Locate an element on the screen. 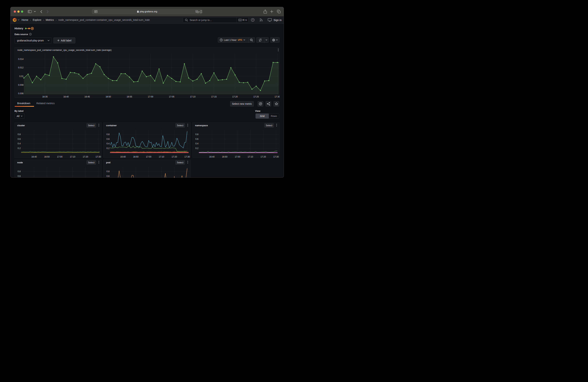 The width and height of the screenshot is (588, 382). svg-text: 0.01 is located at coordinates (21, 76).